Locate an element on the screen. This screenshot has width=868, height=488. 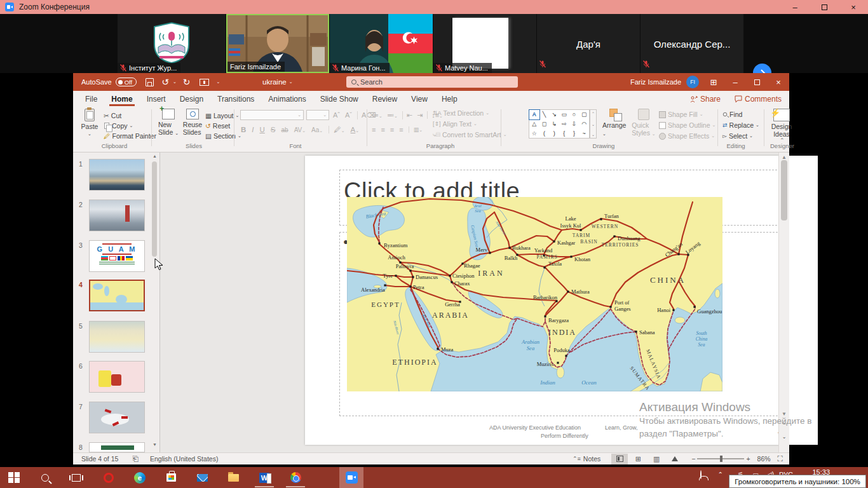
slide-thumbnail-1: 1 is located at coordinates (118, 175).